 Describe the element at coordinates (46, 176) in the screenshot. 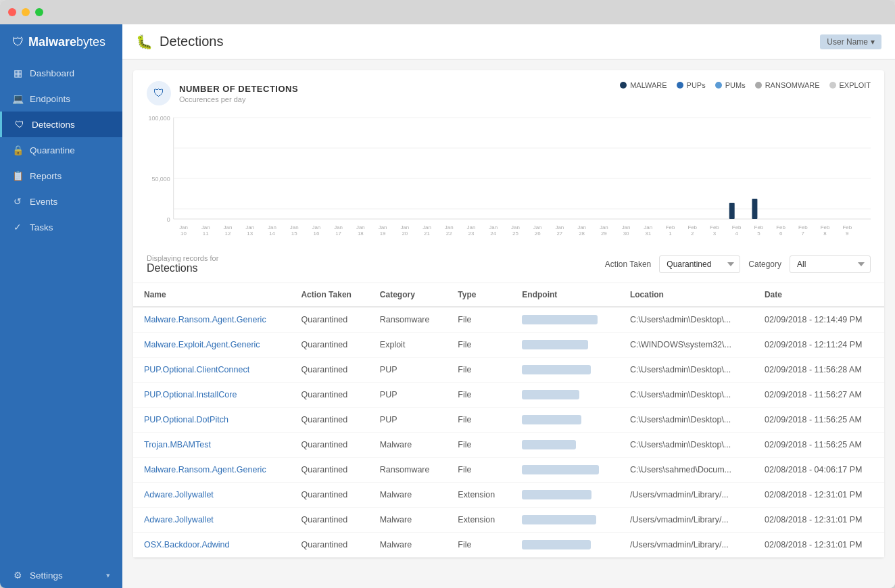

I see `sidebar-label-reports: Reports` at that location.